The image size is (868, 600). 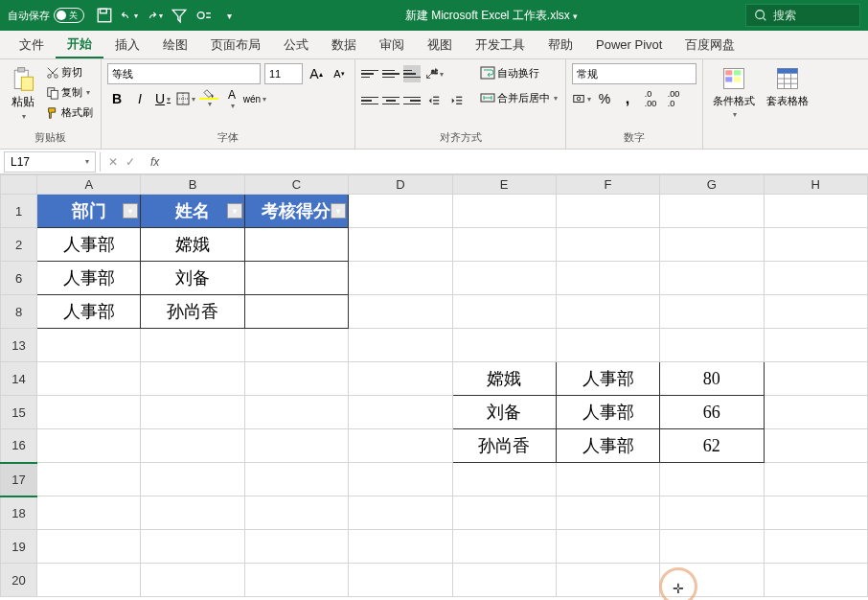 What do you see at coordinates (163, 99) in the screenshot?
I see `underline-button: U▾` at bounding box center [163, 99].